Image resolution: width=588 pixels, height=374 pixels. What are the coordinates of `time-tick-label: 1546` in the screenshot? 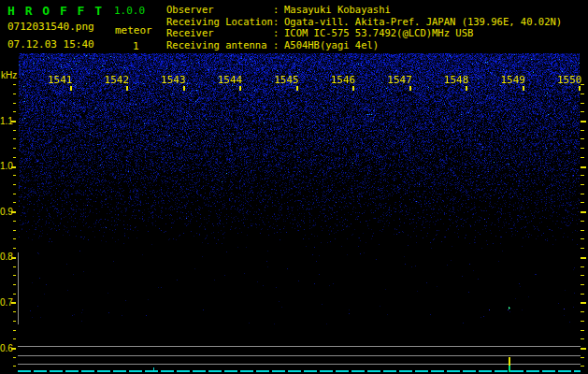 It's located at (344, 80).